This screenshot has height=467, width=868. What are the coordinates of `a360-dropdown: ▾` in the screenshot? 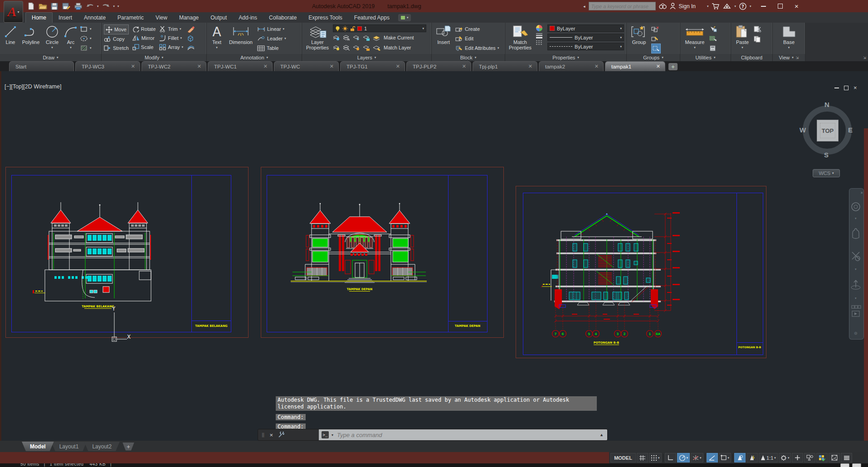 It's located at (735, 6).